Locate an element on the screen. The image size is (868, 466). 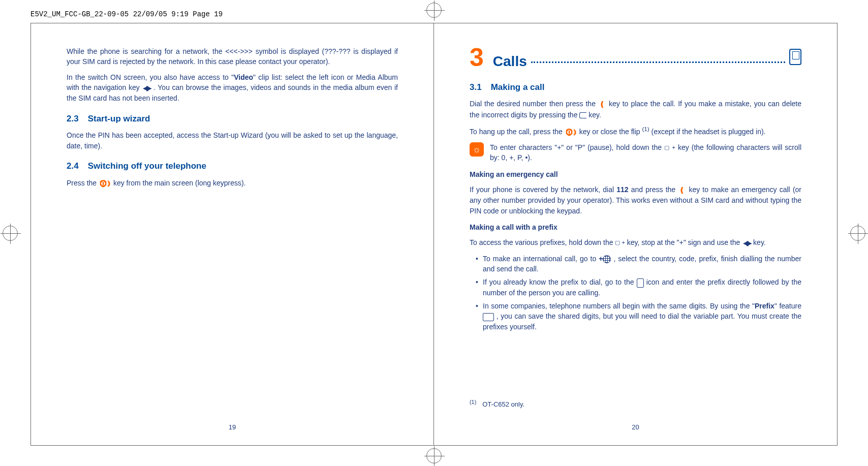
list-item: In some companies, telephone numbers all… is located at coordinates (638, 316).